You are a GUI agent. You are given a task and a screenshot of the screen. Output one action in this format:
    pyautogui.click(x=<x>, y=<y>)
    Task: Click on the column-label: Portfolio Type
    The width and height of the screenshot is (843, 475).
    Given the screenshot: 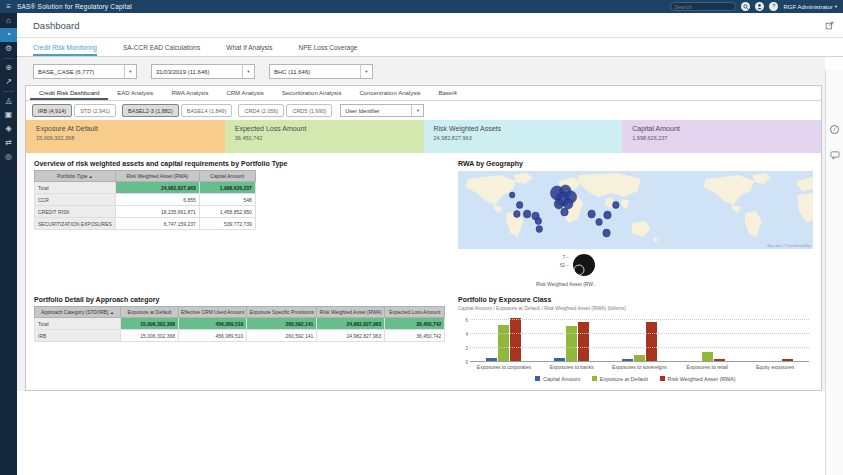 What is the action you would take?
    pyautogui.click(x=72, y=176)
    